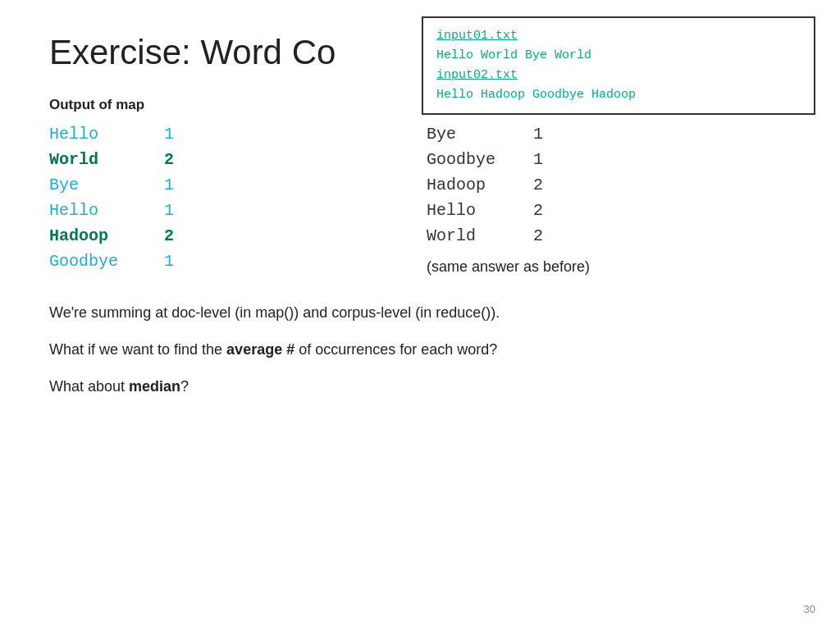 The height and width of the screenshot is (630, 840). What do you see at coordinates (98, 185) in the screenshot?
I see `map-word: Bye` at bounding box center [98, 185].